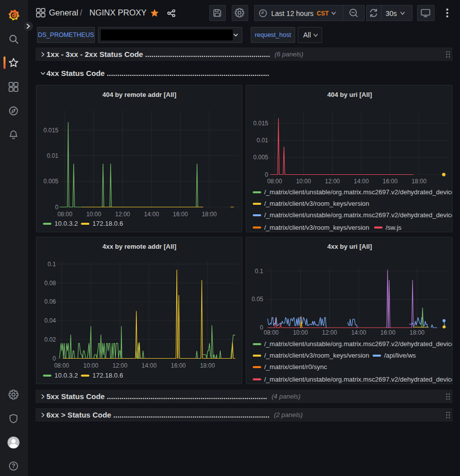  What do you see at coordinates (50, 340) in the screenshot?
I see `svg-text: 0.02` at bounding box center [50, 340].